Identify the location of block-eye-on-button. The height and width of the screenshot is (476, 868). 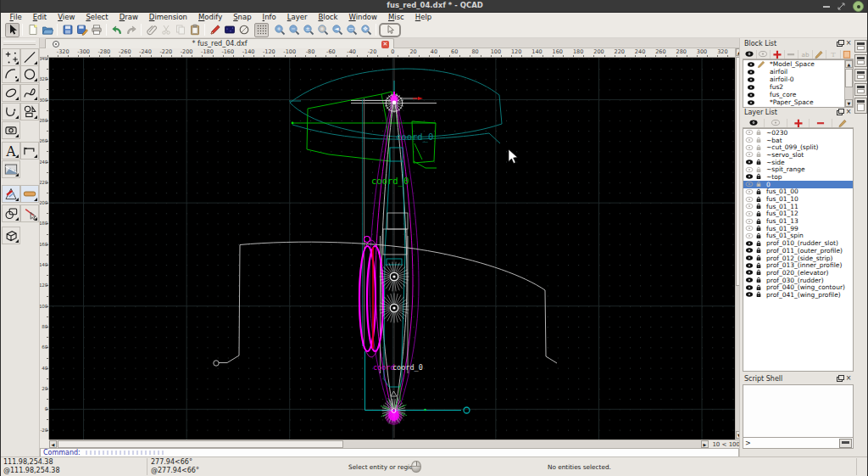
(749, 54).